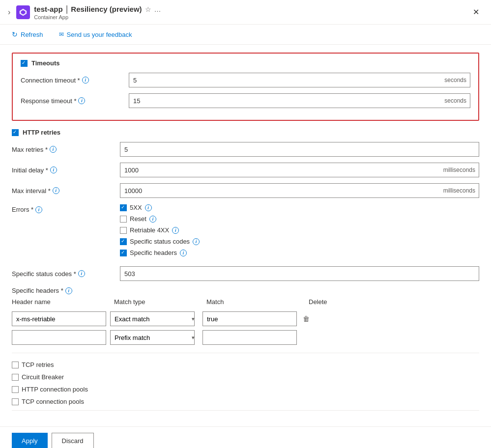  Describe the element at coordinates (246, 63) in the screenshot. I see `timeouts-header: Timeouts` at that location.